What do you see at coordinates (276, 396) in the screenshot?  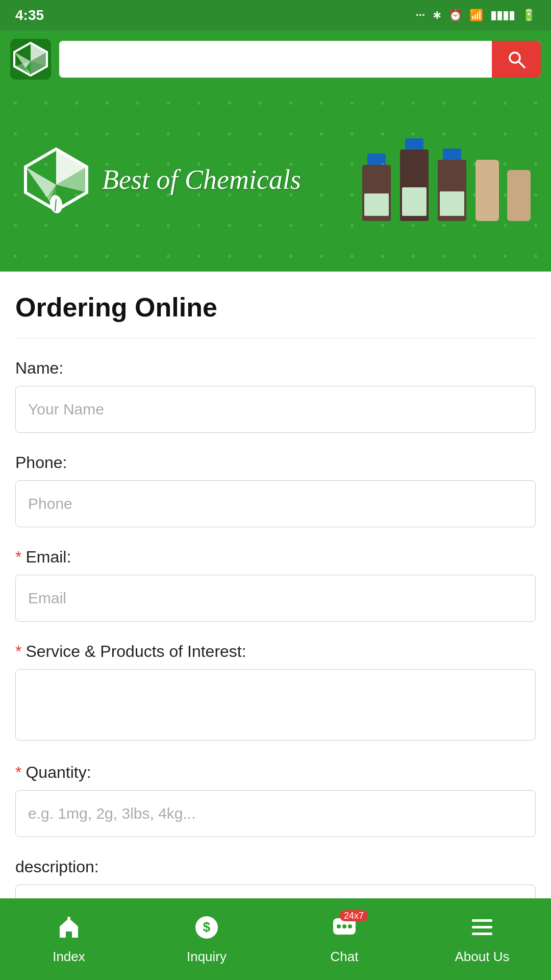 I see `name-group: Name:` at bounding box center [276, 396].